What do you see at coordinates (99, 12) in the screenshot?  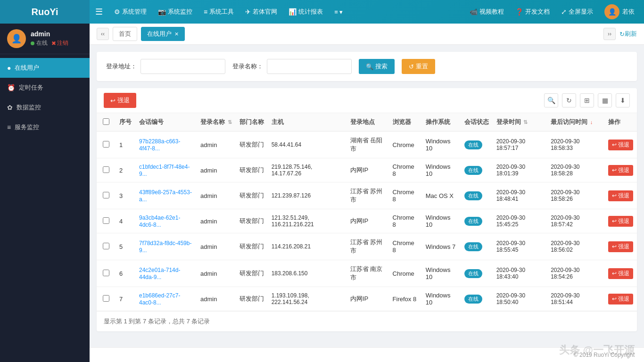 I see `nav-toggle: ☰` at bounding box center [99, 12].